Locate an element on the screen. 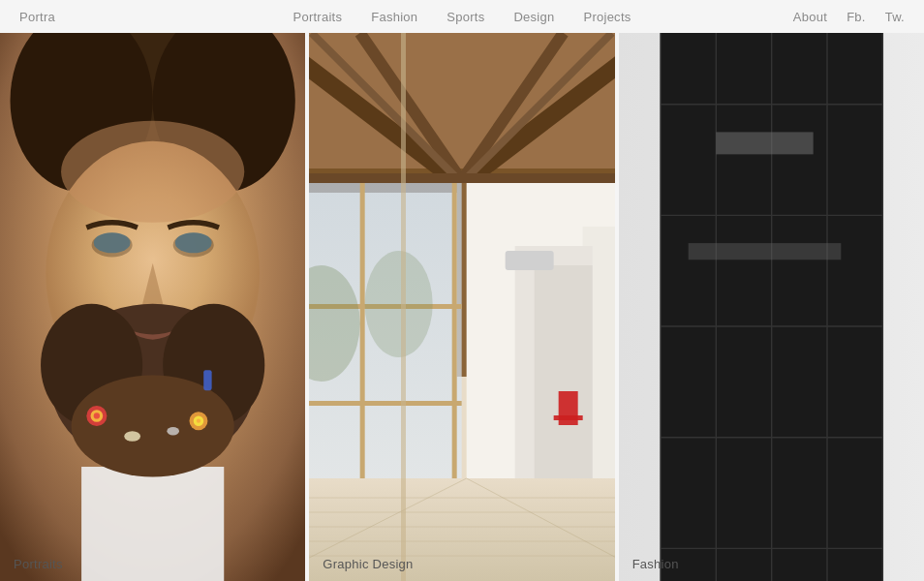 The height and width of the screenshot is (581, 924). nav-right: About Fb. Tw. is located at coordinates (848, 17).